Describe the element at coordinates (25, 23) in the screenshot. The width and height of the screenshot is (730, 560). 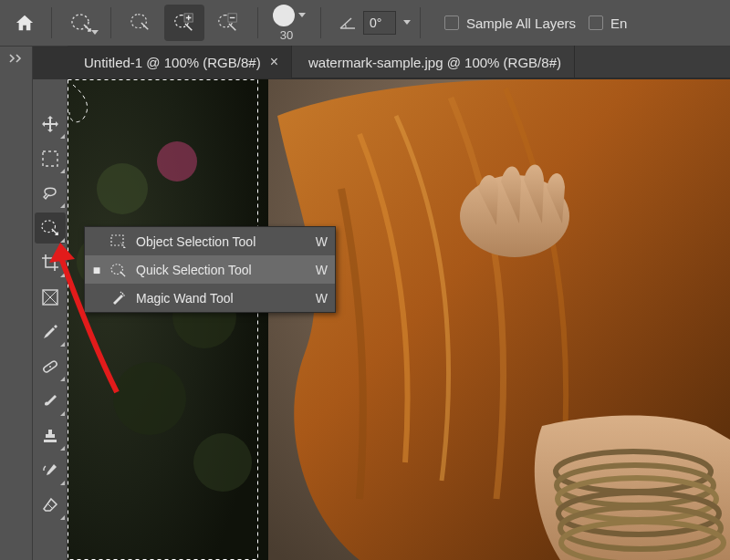
I see `home-button` at that location.